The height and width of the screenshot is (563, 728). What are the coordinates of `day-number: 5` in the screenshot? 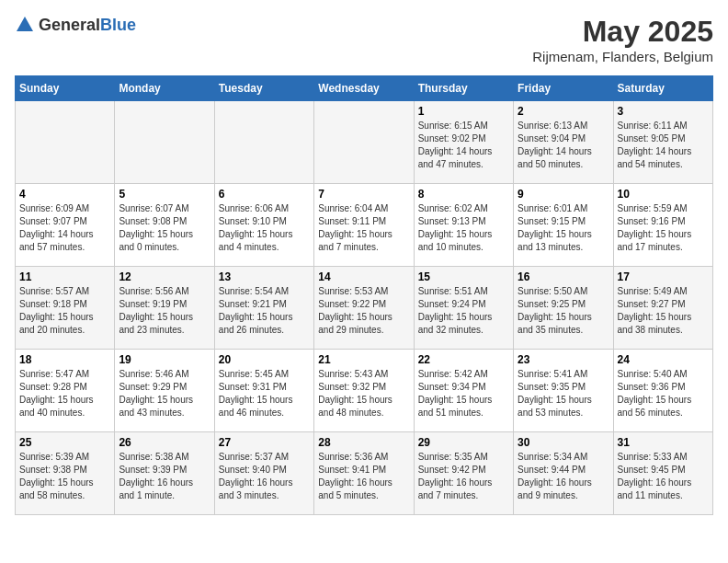 It's located at (164, 194).